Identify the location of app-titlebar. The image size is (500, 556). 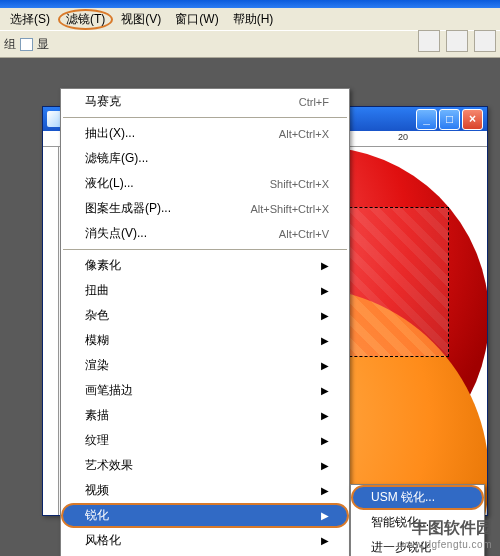
(250, 4).